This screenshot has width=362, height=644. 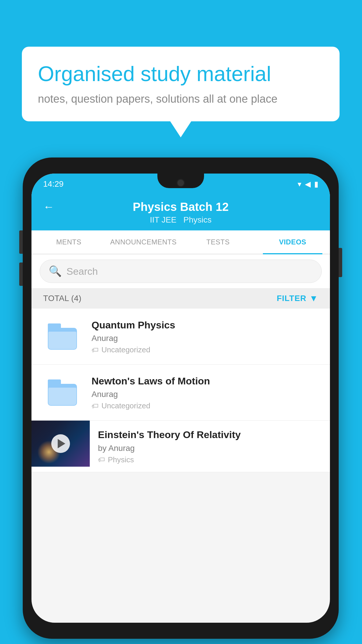 I want to click on header-tags: IIT JEE Physics, so click(x=181, y=220).